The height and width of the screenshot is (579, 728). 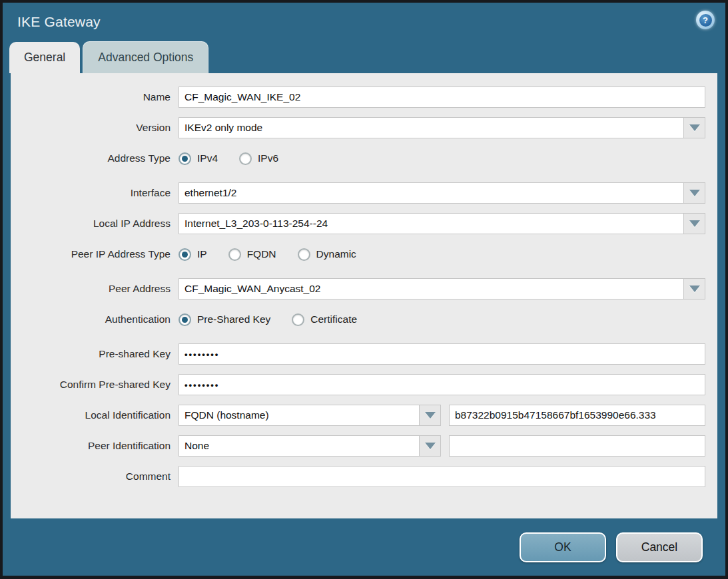 I want to click on address-type-ipv4-label: IPv4, so click(x=208, y=158).